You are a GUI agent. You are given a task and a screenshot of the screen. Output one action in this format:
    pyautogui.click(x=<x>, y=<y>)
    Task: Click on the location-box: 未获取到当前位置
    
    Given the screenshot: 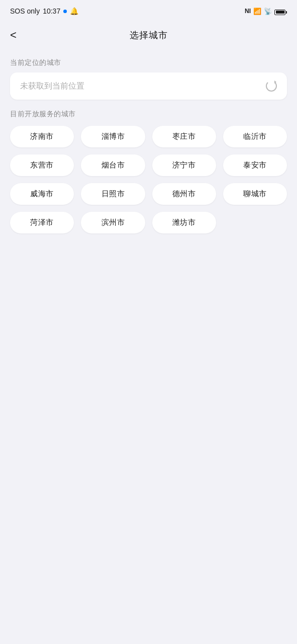 What is the action you would take?
    pyautogui.click(x=149, y=86)
    